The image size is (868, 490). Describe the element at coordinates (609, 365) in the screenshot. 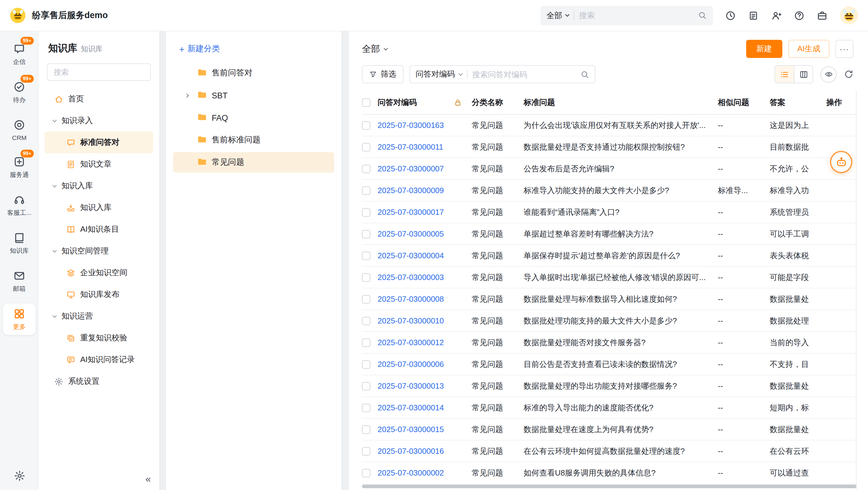

I see `table-row: 2025-07-03000006 常见问题 目前公告是否支持查看已读未读的数据情…` at that location.